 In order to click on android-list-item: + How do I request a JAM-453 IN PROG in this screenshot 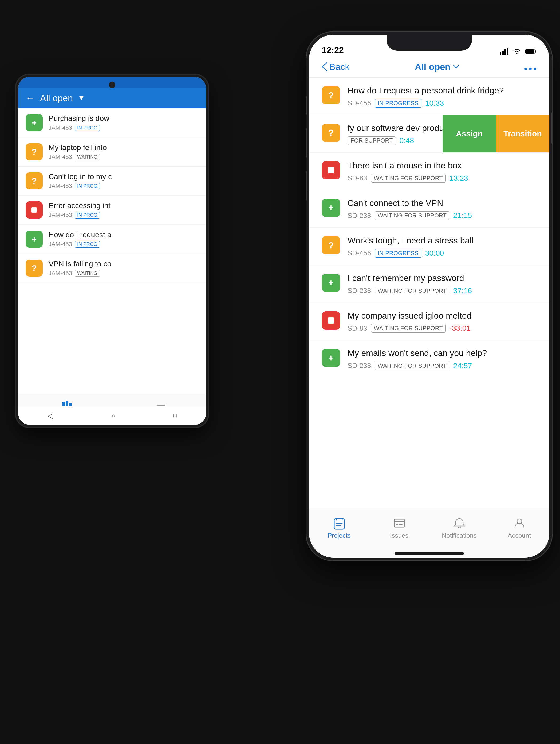, I will do `click(112, 239)`.